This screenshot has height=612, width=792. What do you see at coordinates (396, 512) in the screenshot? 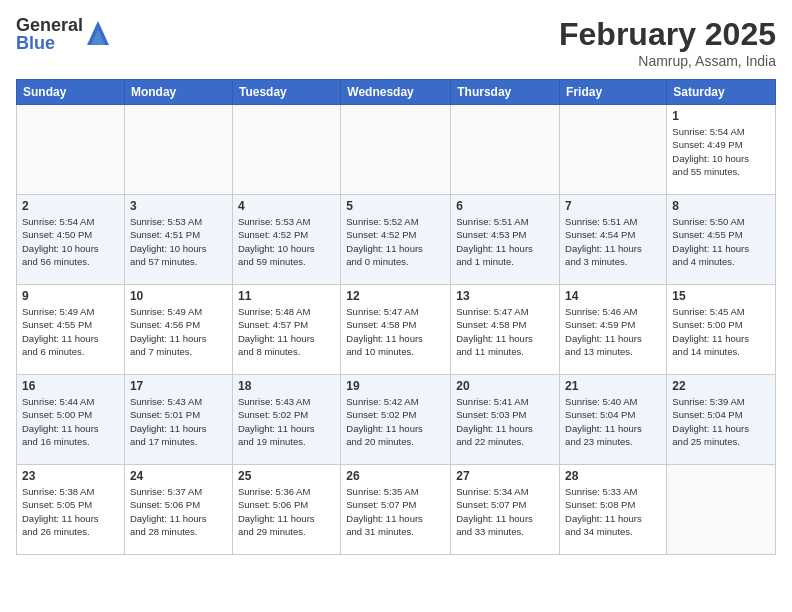
I see `day-info: Sunrise: 5:35 AM Sunset: 5:07 PM Dayligh…` at bounding box center [396, 512].